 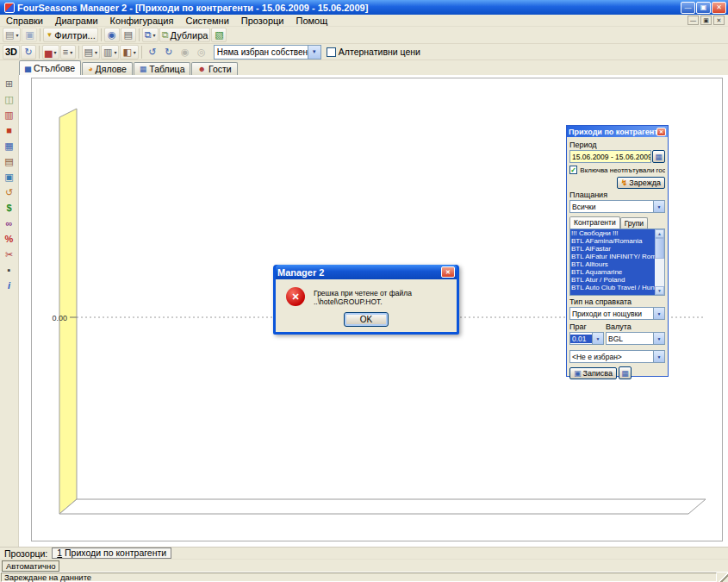 I want to click on scissors-icon: ✂, so click(x=9, y=254).